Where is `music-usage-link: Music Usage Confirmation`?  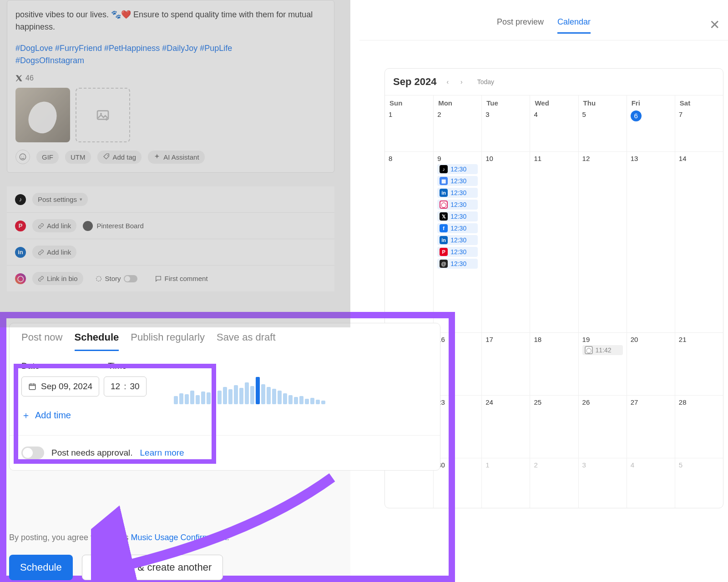
music-usage-link: Music Usage Confirmation is located at coordinates (179, 537).